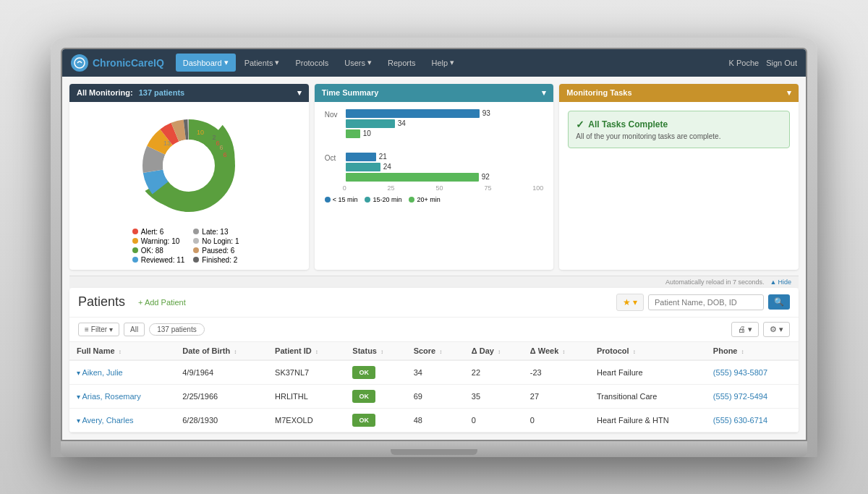 The image size is (868, 494). What do you see at coordinates (741, 396) in the screenshot?
I see `phone-link: (555) 972-5494` at bounding box center [741, 396].